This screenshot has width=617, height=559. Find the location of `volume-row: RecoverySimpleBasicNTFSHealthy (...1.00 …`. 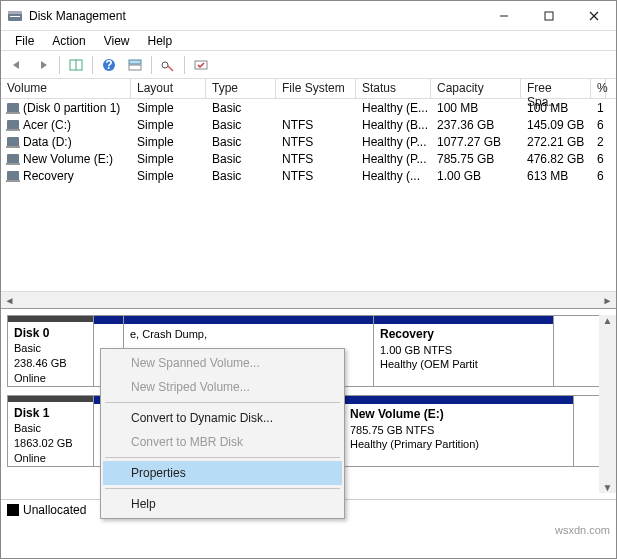

volume-row: RecoverySimpleBasicNTFSHealthy (...1.00 … is located at coordinates (308, 176).